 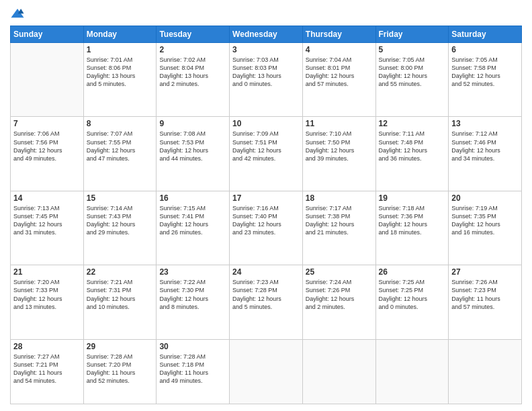 I want to click on calendar-cell: 26Sunrise: 7:25 AMSunset: 7:25 PMDayligh…, so click(x=412, y=302).